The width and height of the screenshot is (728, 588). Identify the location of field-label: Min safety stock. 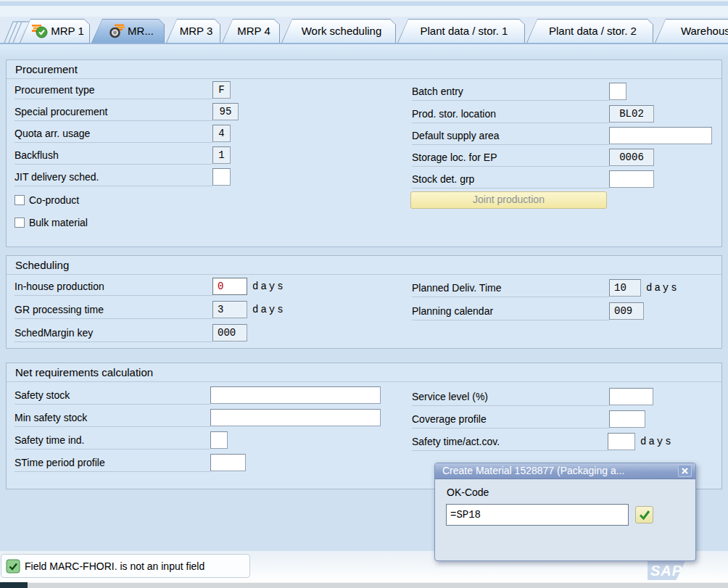
(112, 418).